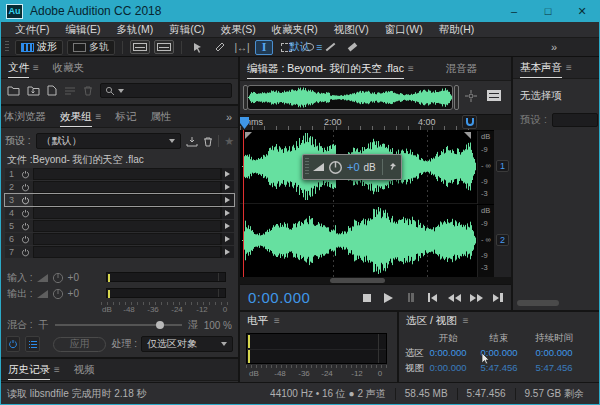 The image size is (600, 405). I want to click on toolbar-grip, so click(7, 47).